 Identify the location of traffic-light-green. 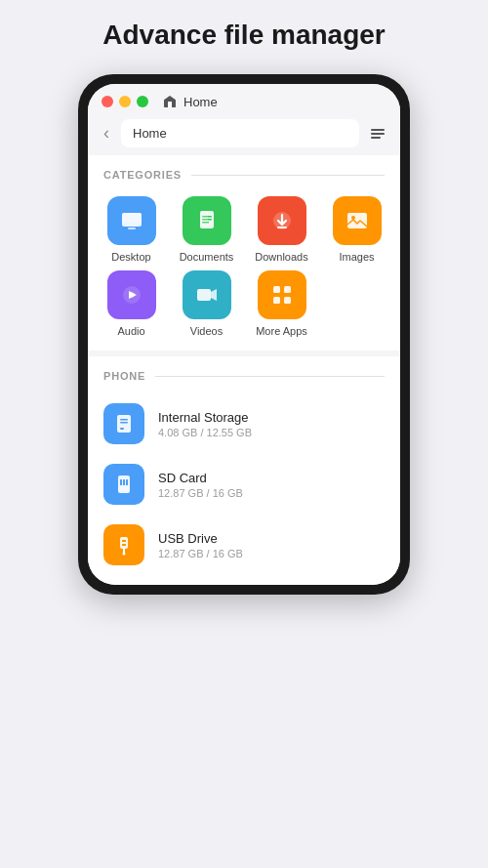
(142, 102).